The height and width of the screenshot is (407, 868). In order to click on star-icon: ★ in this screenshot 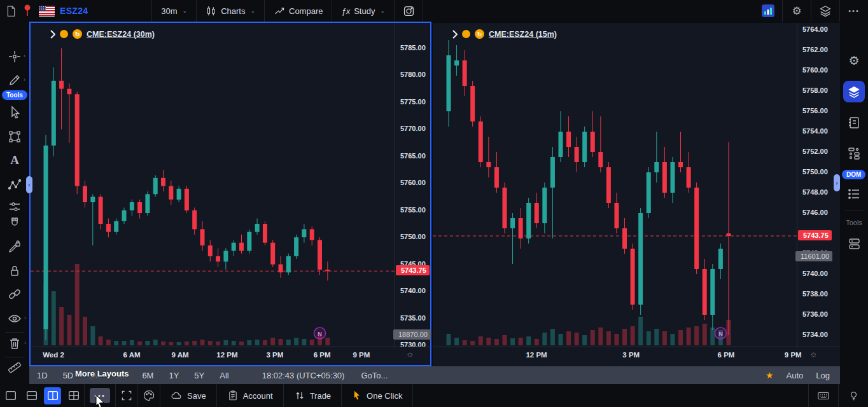, I will do `click(770, 375)`.